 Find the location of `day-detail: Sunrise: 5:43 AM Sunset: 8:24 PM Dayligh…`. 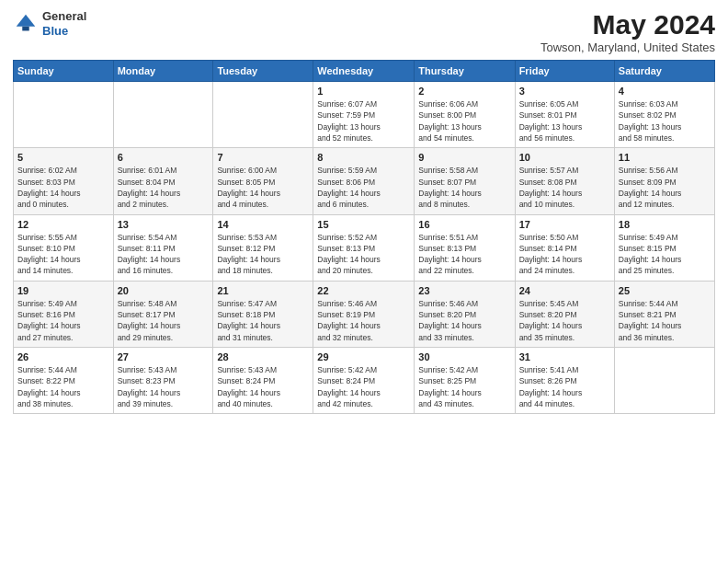

day-detail: Sunrise: 5:43 AM Sunset: 8:24 PM Dayligh… is located at coordinates (263, 386).